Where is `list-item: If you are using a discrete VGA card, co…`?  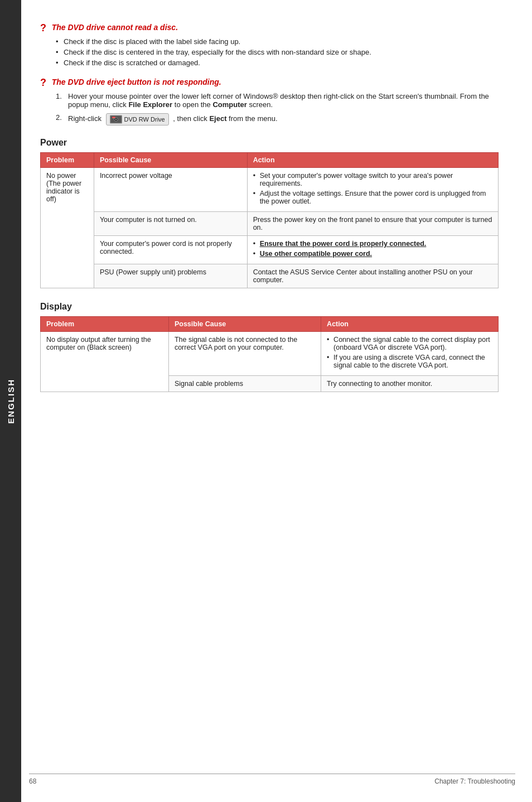
list-item: If you are using a discrete VGA card, co… is located at coordinates (409, 361).